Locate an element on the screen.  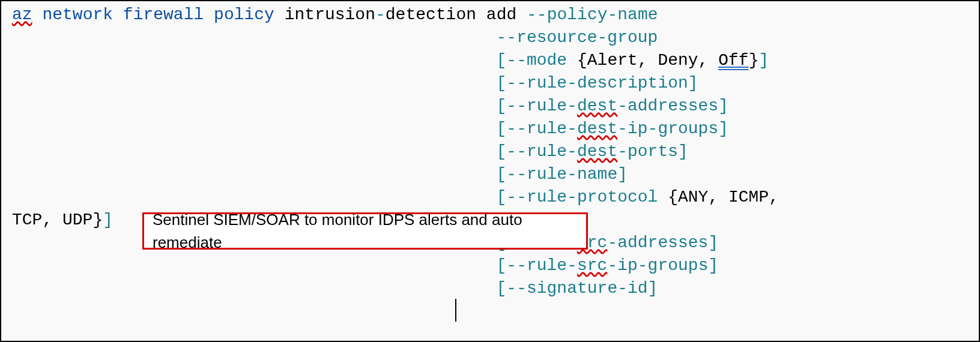
cmd-network: network is located at coordinates (77, 14).